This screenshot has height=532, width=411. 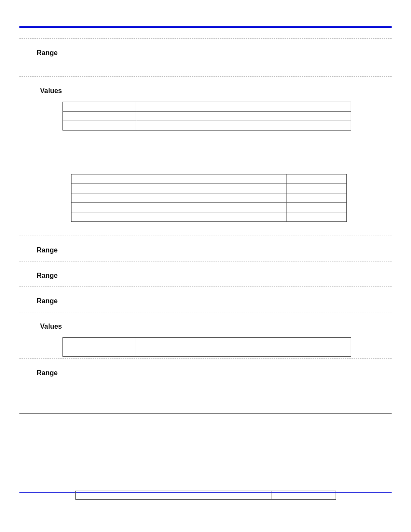 I want to click on type-table, so click(x=209, y=198).